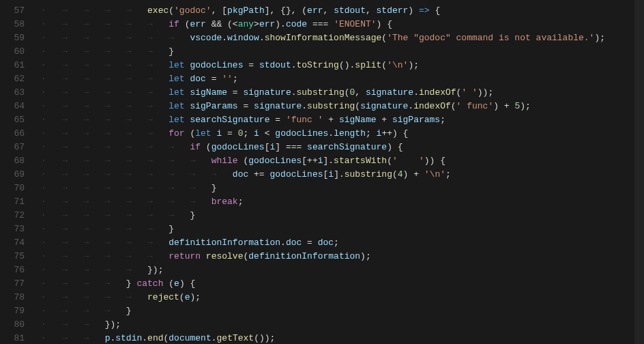 The height and width of the screenshot is (344, 644). I want to click on whitespace-indicator: · → → → → → → →, so click(126, 188).